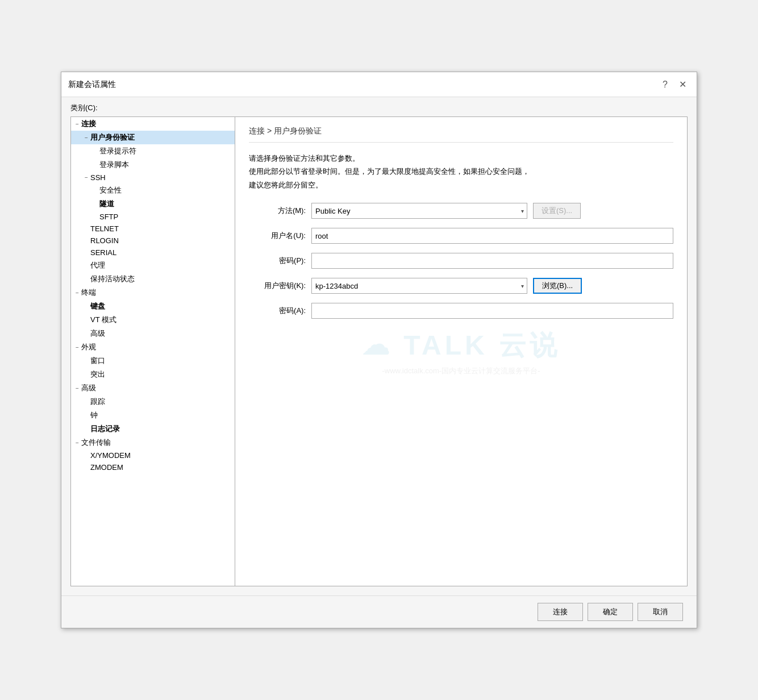  Describe the element at coordinates (107, 467) in the screenshot. I see `tree-item-label: ZMODEM` at that location.